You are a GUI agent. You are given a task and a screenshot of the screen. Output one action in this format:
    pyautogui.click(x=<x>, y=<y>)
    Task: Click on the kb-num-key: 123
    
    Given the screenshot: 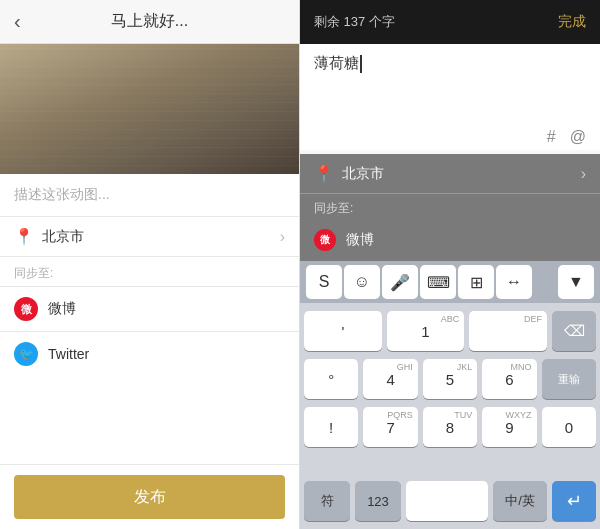 What is the action you would take?
    pyautogui.click(x=378, y=501)
    